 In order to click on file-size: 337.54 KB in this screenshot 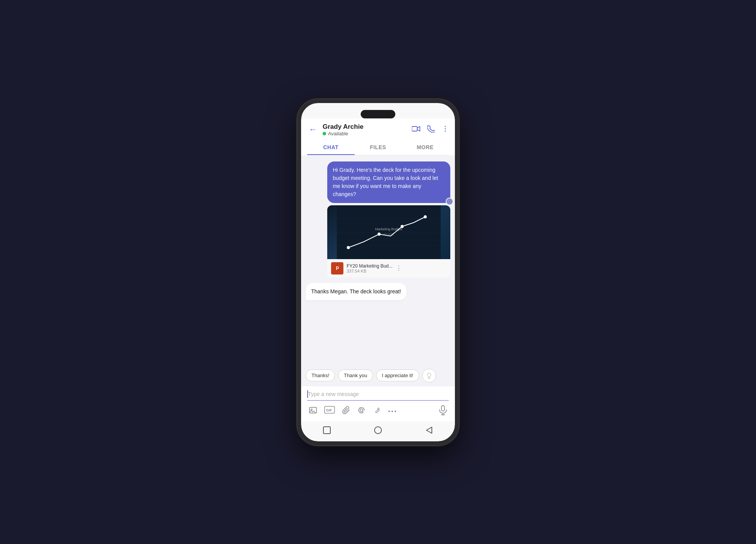, I will do `click(369, 271)`.